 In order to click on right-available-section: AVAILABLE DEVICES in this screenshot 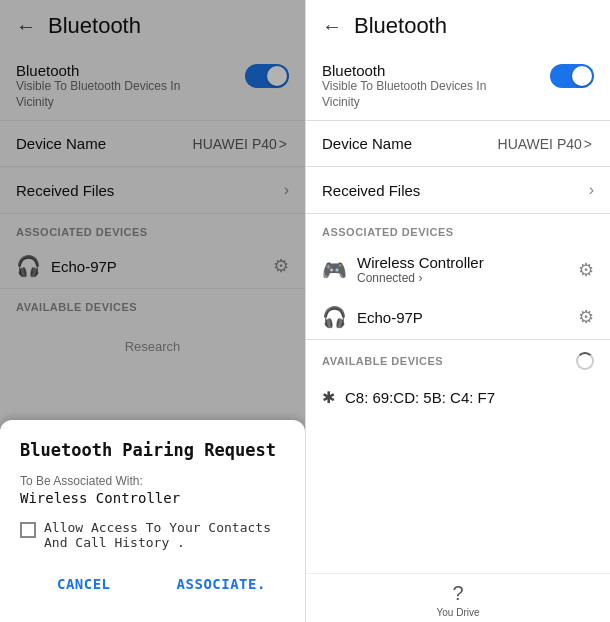, I will do `click(458, 358)`.